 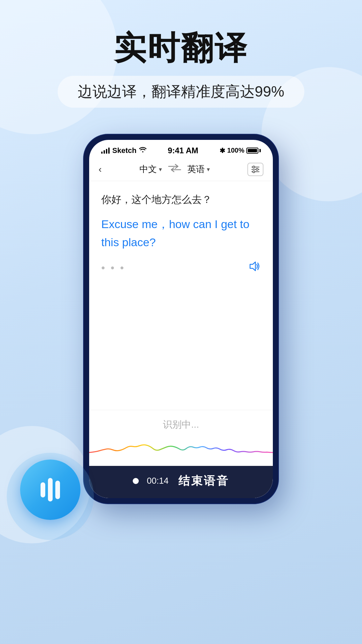 What do you see at coordinates (151, 169) in the screenshot?
I see `source-lang-selector: 中文 ▾` at bounding box center [151, 169].